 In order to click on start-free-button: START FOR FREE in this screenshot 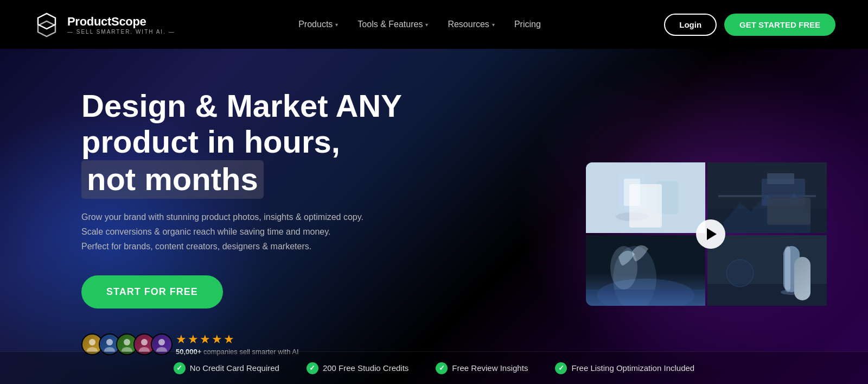, I will do `click(152, 292)`.